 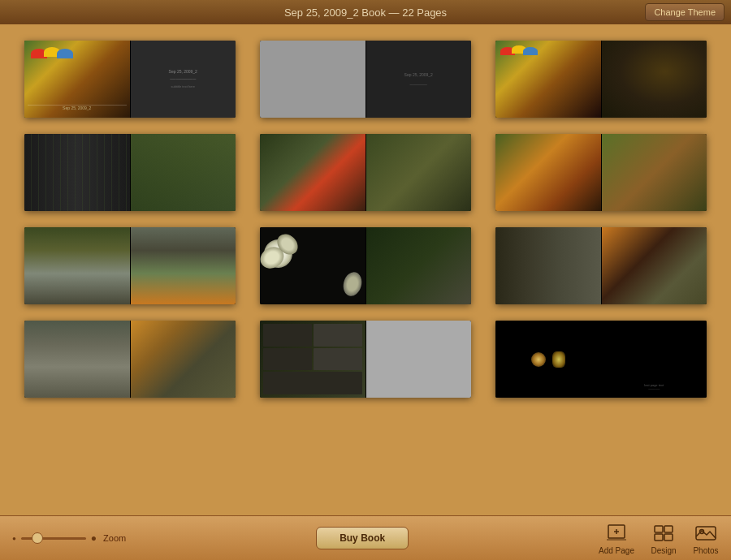 What do you see at coordinates (664, 539) in the screenshot?
I see `design-action: Design` at bounding box center [664, 539].